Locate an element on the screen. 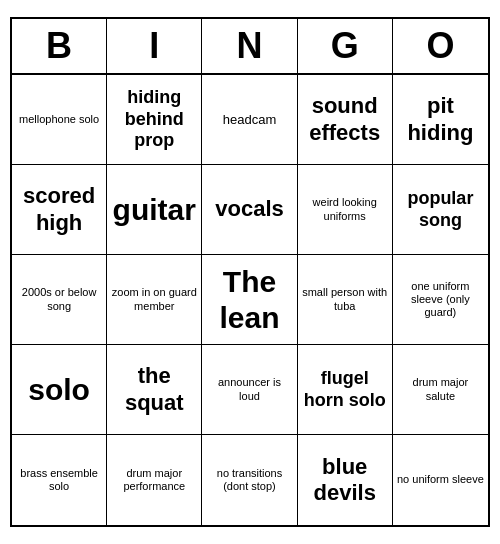 Image resolution: width=500 pixels, height=544 pixels. cell-text-21: drum major performance is located at coordinates (154, 480).